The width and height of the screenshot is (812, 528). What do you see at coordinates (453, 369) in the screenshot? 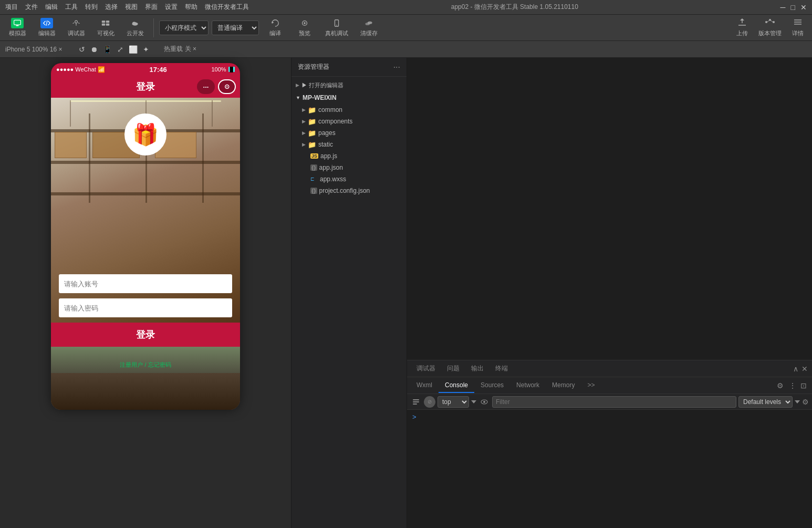
I see `debug-tab-issues: 问题` at bounding box center [453, 369].